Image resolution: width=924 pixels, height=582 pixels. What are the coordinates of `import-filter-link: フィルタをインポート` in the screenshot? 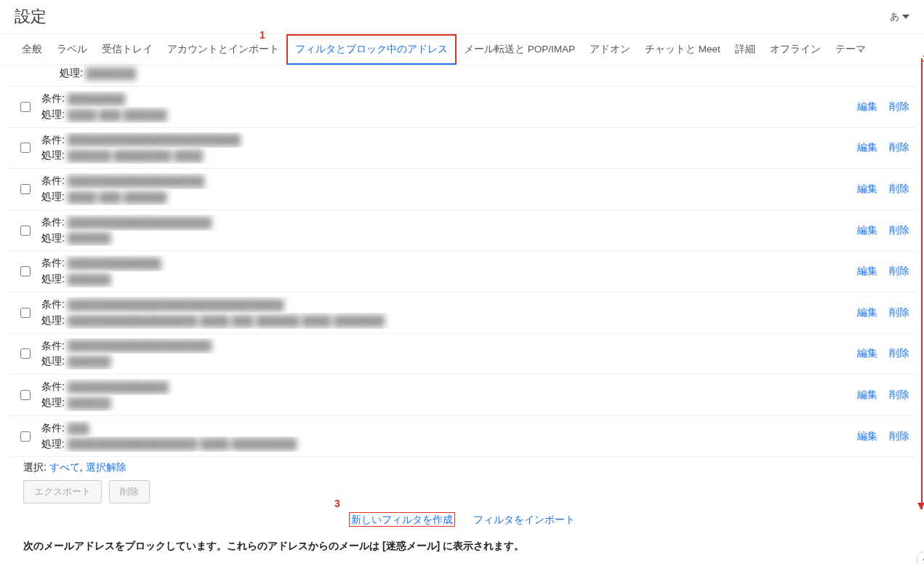 It's located at (524, 519).